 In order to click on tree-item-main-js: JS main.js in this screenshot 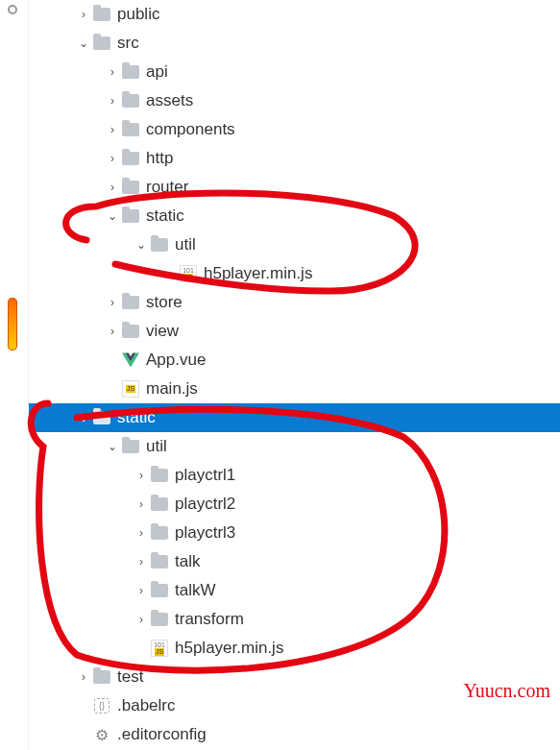, I will do `click(294, 389)`.